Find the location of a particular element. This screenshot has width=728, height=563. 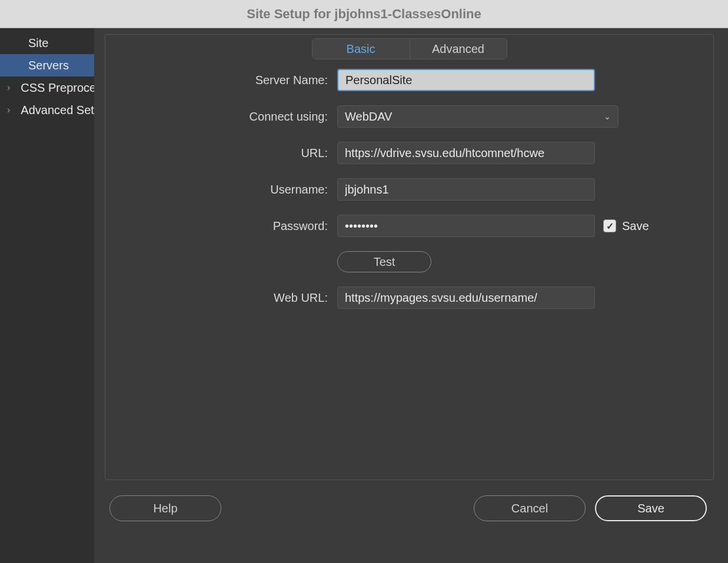

web-url-label: Web URL: is located at coordinates (221, 298).